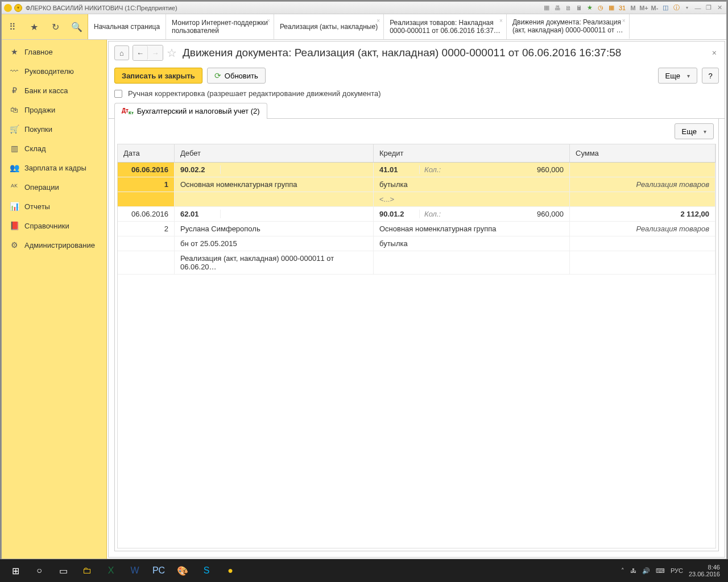 The image size is (728, 582). I want to click on sidebar-item-sales: 🛍Продажи, so click(54, 110).